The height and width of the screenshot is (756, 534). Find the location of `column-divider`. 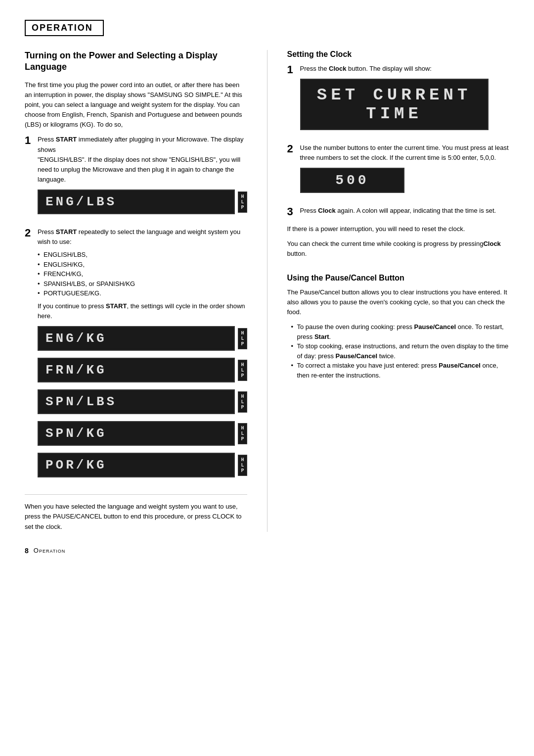

column-divider is located at coordinates (267, 291).